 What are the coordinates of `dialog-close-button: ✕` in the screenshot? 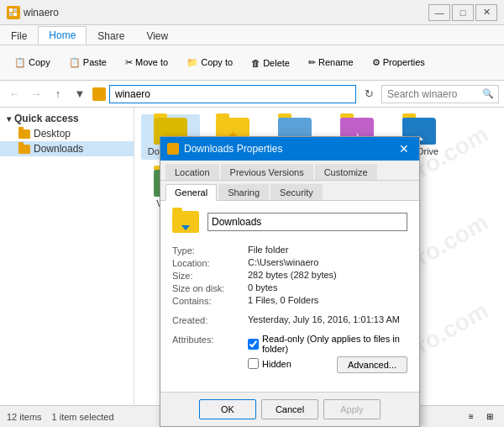 It's located at (404, 149).